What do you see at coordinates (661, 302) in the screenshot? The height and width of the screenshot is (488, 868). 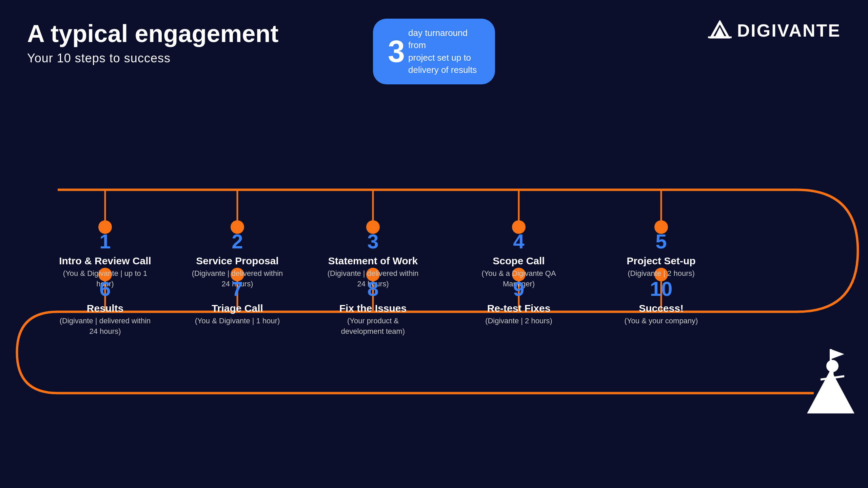 I see `step-10: 10 Success! (You & your company)` at bounding box center [661, 302].